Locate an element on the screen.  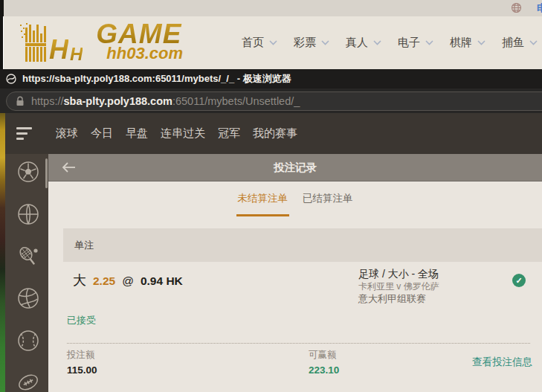
nav-label: 真人 is located at coordinates (357, 43).